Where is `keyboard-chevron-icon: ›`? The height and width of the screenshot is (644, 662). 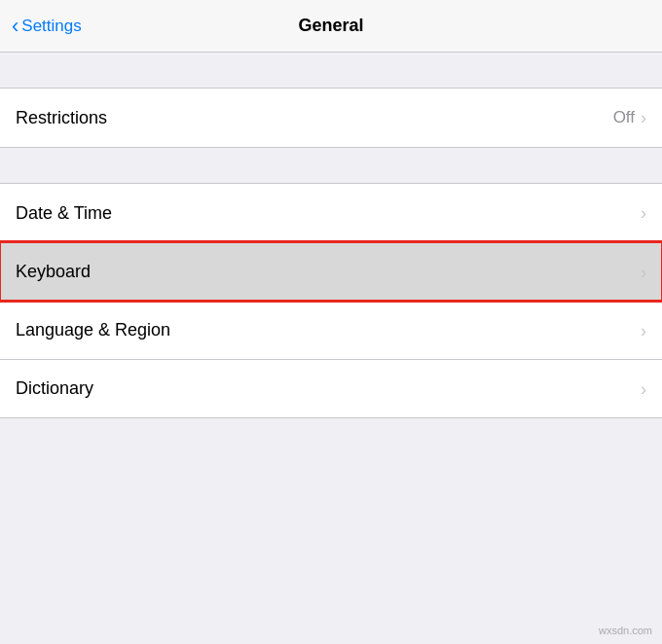
keyboard-chevron-icon: › is located at coordinates (644, 272).